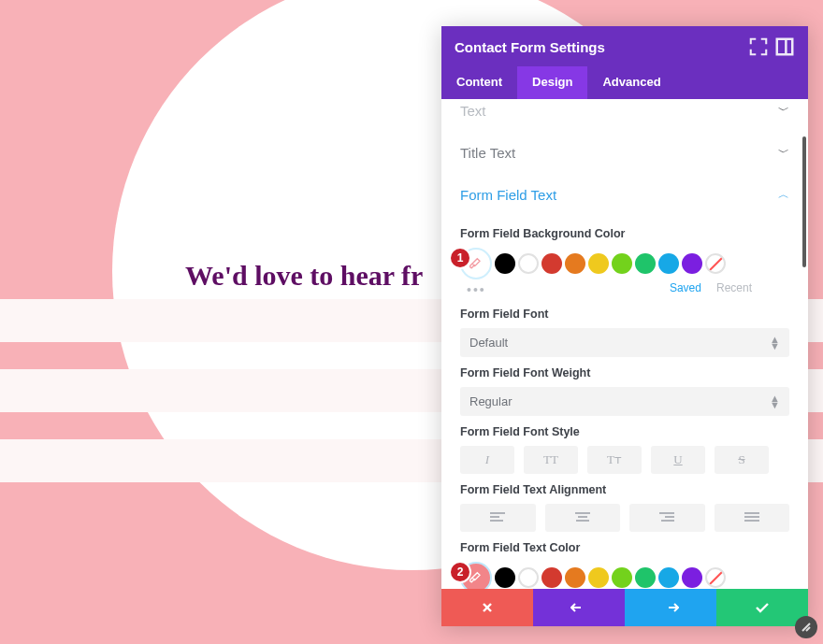  Describe the element at coordinates (625, 342) in the screenshot. I see `font-select: Default ▲▼` at that location.